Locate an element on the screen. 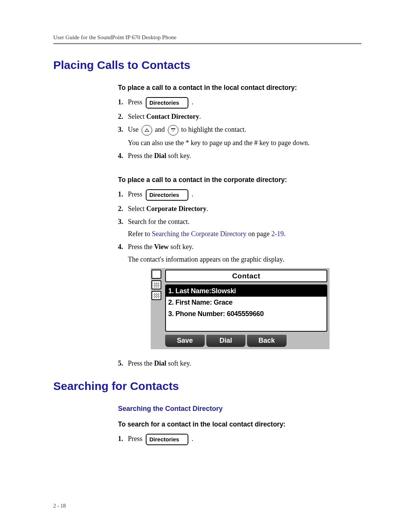  contact-row-selected: 1. Last Name:Slowski is located at coordinates (246, 291).